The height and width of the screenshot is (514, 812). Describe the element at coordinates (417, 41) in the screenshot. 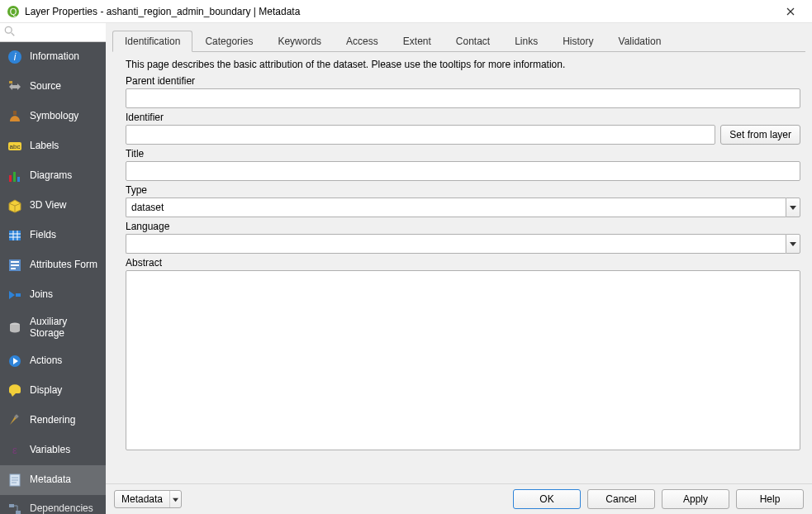

I see `tab-extent: Extent` at that location.